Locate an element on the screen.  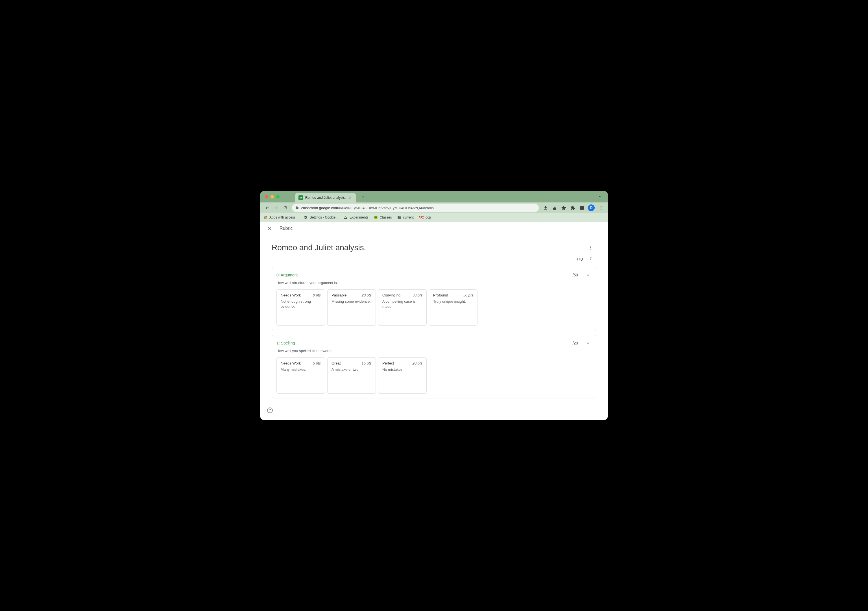
page-title: Romeo and Juliet analysis. is located at coordinates (319, 248).